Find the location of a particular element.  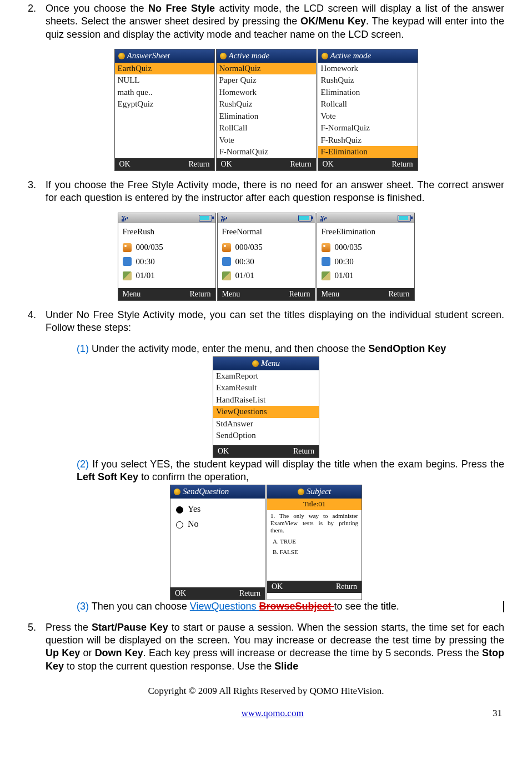

lcd-title: AnswerSheet is located at coordinates (149, 56).